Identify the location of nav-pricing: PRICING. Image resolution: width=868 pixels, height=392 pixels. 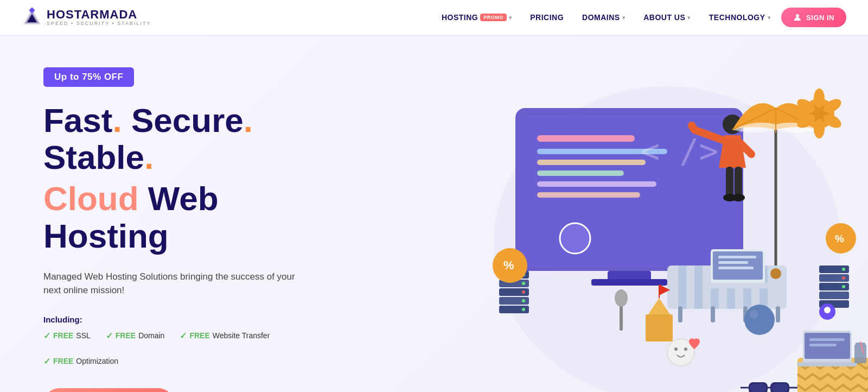
(547, 17).